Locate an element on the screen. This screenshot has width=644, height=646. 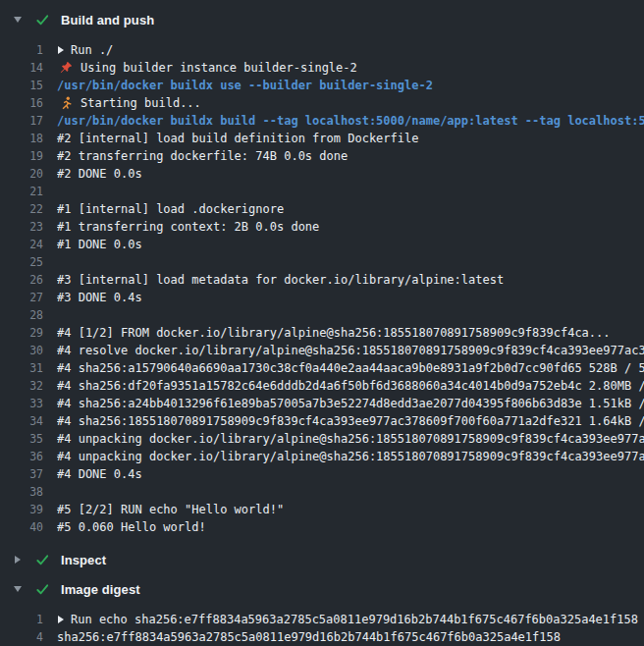
line-text: #3 DONE 0.4s is located at coordinates (350, 297).